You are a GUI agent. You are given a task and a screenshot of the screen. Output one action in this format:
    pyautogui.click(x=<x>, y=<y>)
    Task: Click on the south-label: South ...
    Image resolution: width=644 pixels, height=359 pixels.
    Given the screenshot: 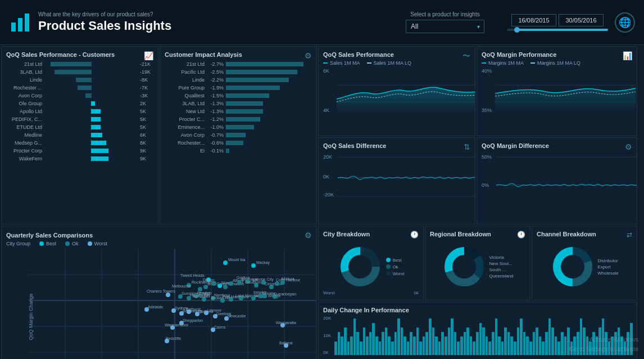 What is the action you would take?
    pyautogui.click(x=501, y=270)
    